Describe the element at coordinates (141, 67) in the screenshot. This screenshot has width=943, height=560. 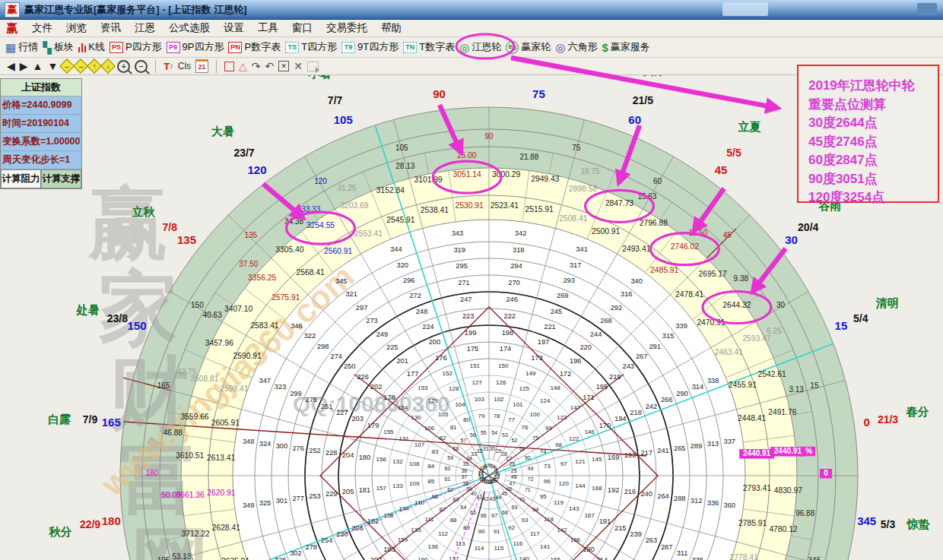
I see `zoom-out-icon: −` at that location.